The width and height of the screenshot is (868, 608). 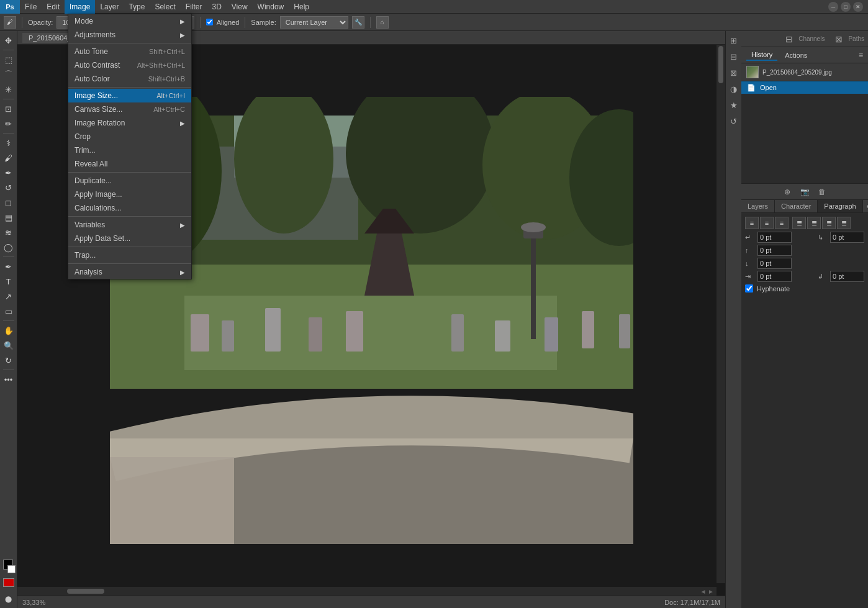 I want to click on menu-file: File, so click(x=31, y=7).